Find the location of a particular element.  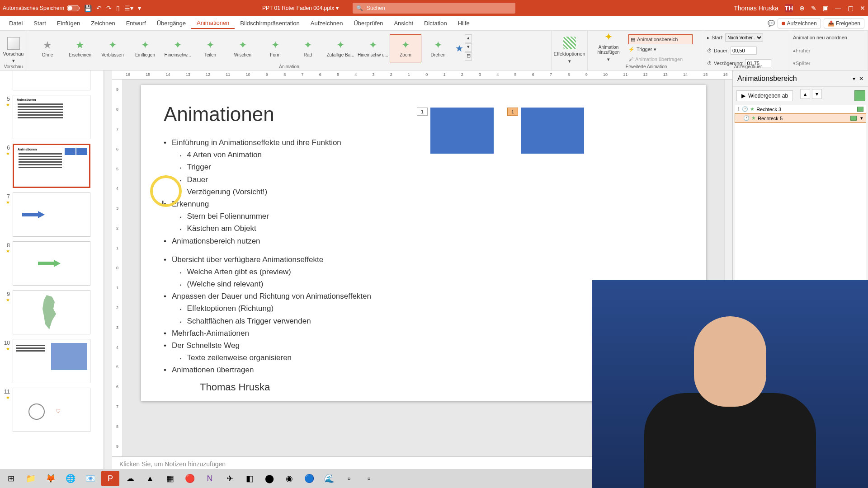

app-icon-5: ◉ is located at coordinates (289, 479).